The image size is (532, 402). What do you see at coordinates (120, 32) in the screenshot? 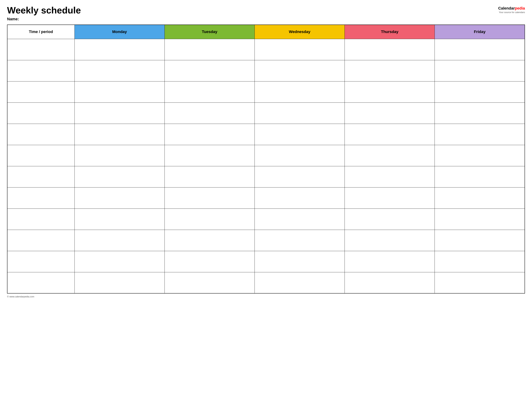
I see `col-header-monday: Monday` at bounding box center [120, 32].